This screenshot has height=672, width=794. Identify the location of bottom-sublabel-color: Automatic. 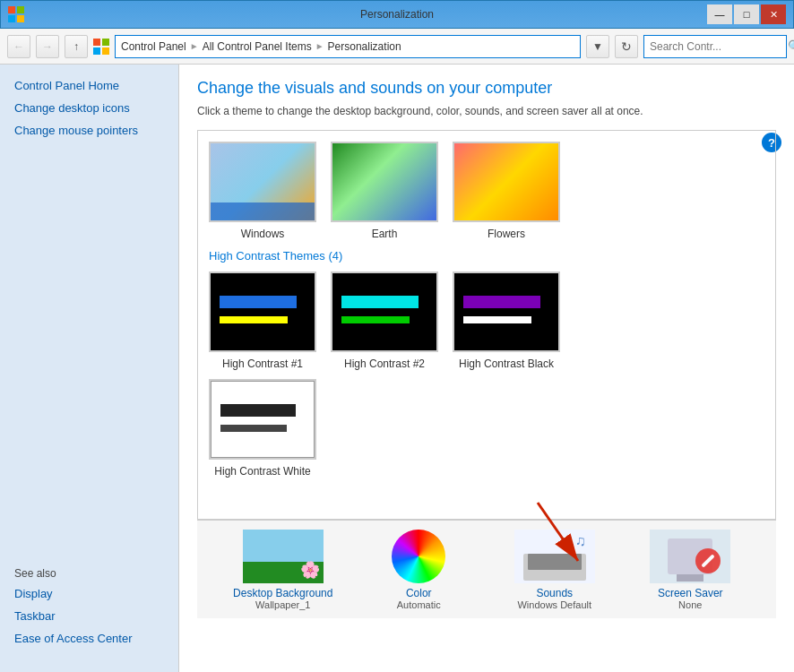
(419, 605).